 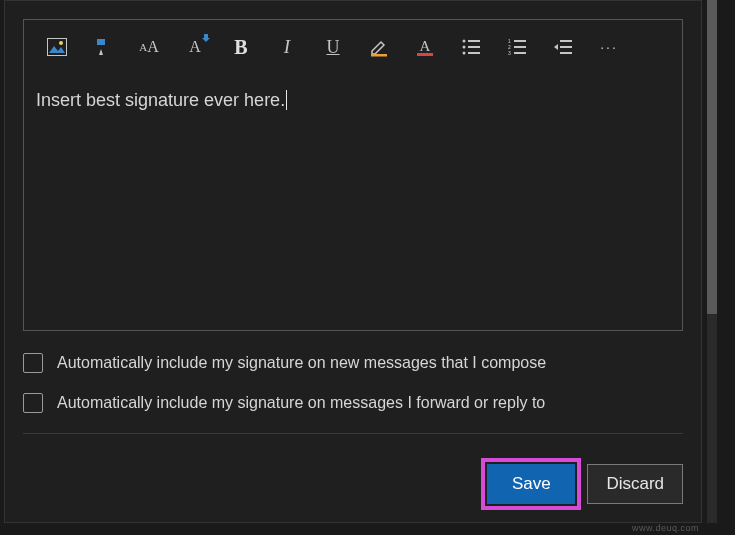 What do you see at coordinates (635, 484) in the screenshot?
I see `discard-button: Discard` at bounding box center [635, 484].